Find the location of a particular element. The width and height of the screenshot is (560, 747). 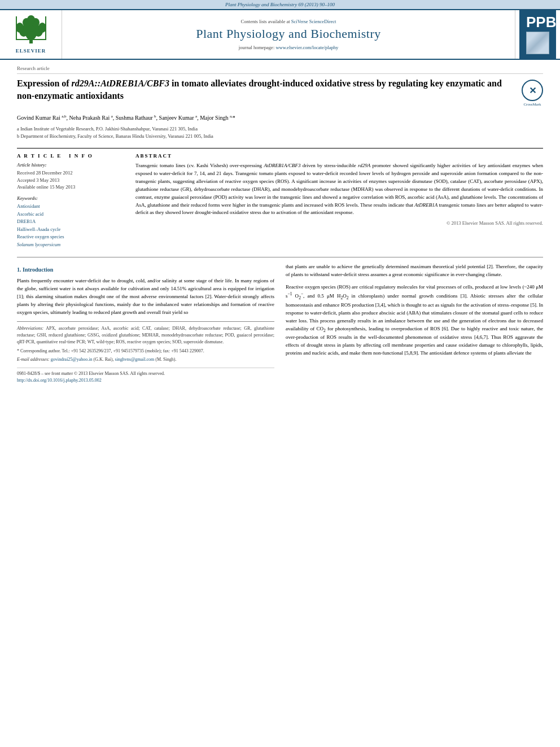

article-history-label: Article history: is located at coordinates (71, 165).